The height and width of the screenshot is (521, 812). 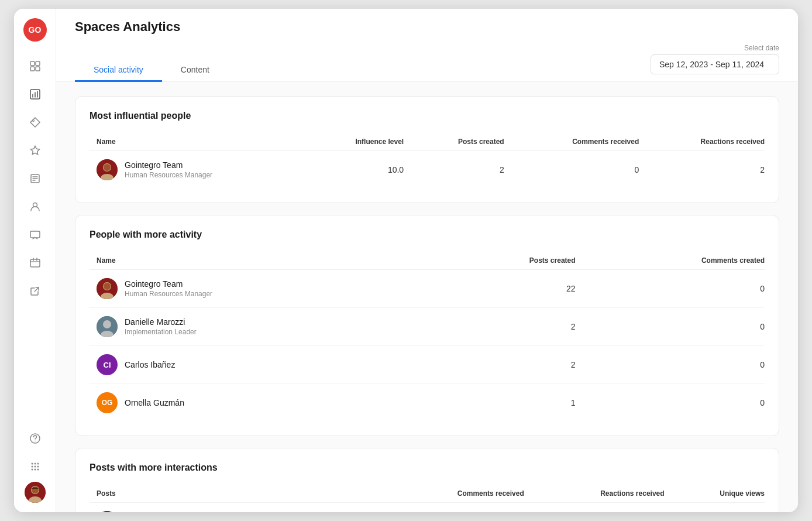 What do you see at coordinates (238, 494) in the screenshot?
I see `col-posts-3: Posts` at bounding box center [238, 494].